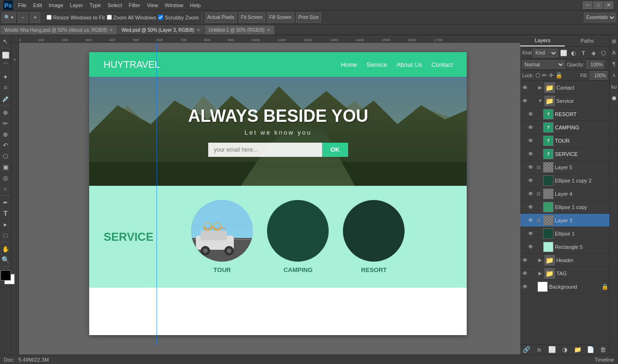 The height and width of the screenshot is (364, 618). What do you see at coordinates (153, 5) in the screenshot?
I see `menu-view: View` at bounding box center [153, 5].